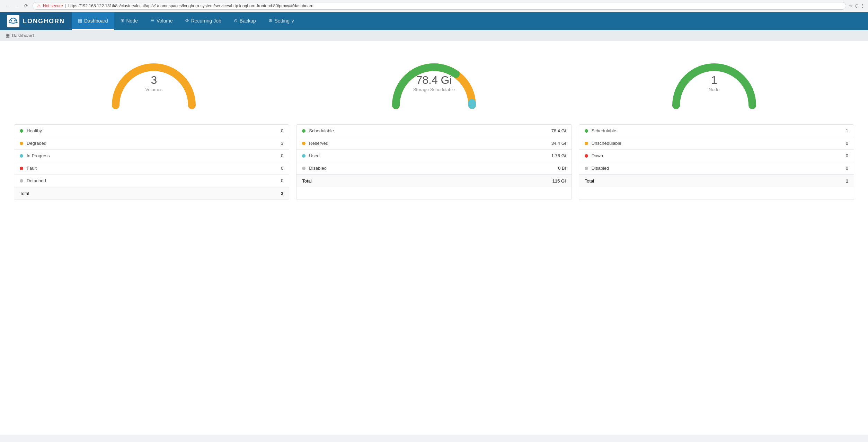 The width and height of the screenshot is (868, 442). What do you see at coordinates (430, 143) in the screenshot?
I see `storage-reserved-label: Reserved` at bounding box center [430, 143].